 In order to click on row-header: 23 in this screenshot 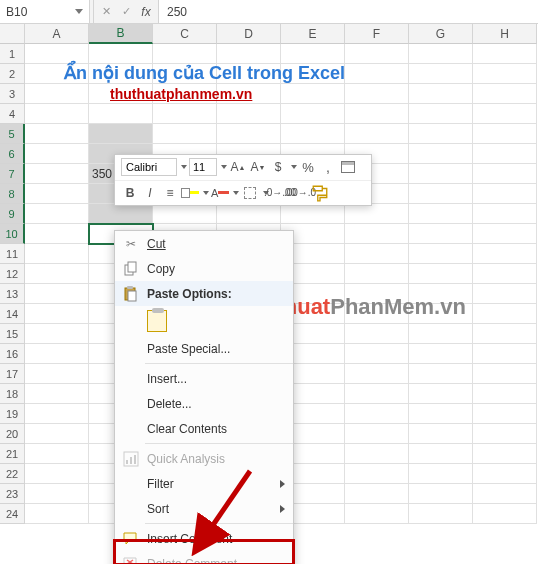, I will do `click(12, 494)`.